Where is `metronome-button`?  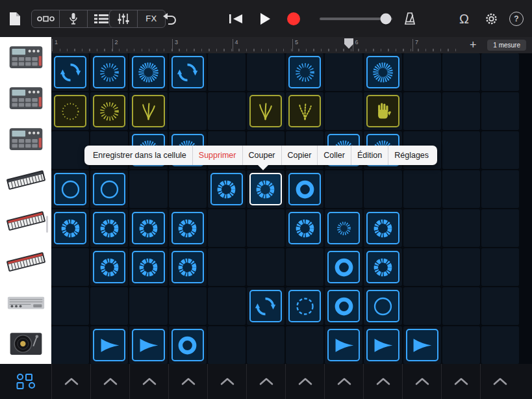
metronome-button is located at coordinates (410, 19).